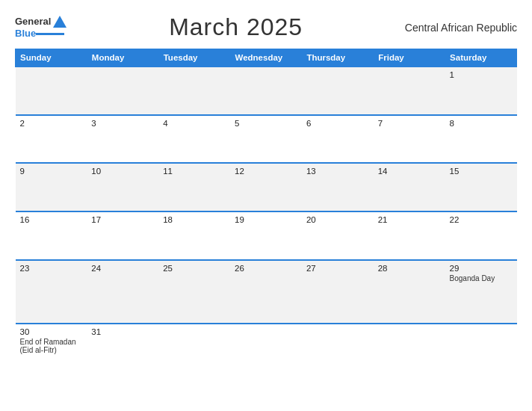 The height and width of the screenshot is (411, 532). I want to click on day-number: 19, so click(266, 220).